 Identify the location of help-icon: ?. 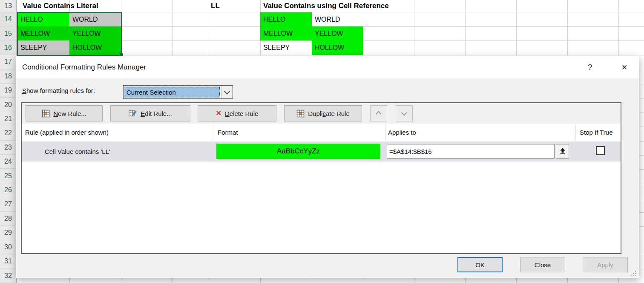
(590, 67).